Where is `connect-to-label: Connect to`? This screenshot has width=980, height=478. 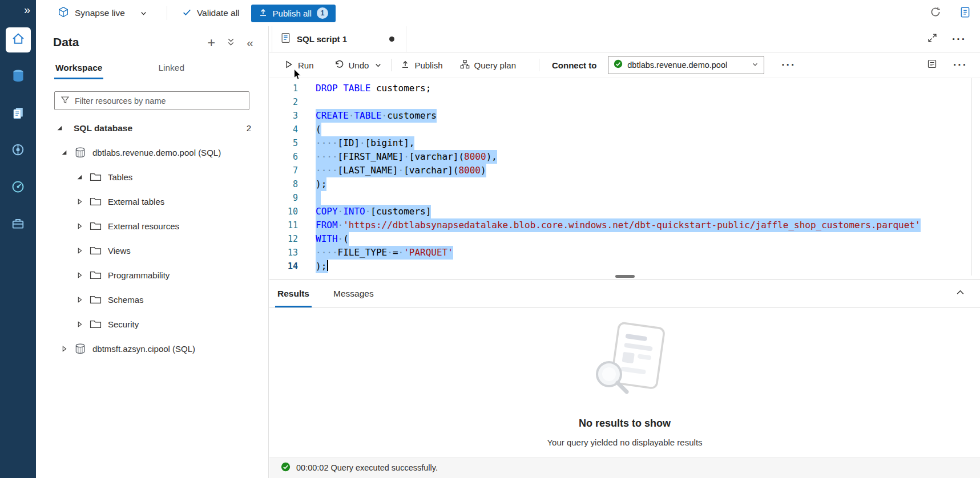 connect-to-label: Connect to is located at coordinates (574, 65).